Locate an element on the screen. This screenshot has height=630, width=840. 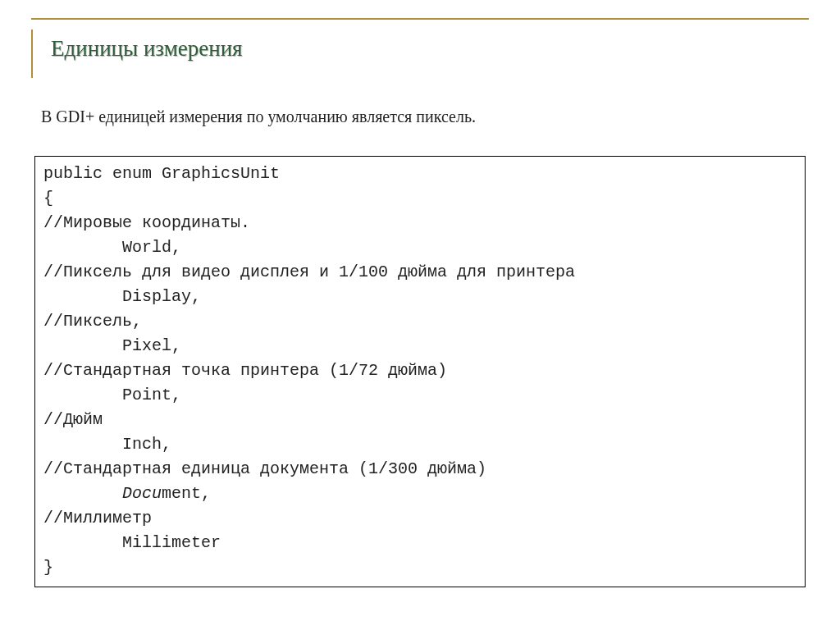
code-line: //Пиксель, is located at coordinates (93, 322).